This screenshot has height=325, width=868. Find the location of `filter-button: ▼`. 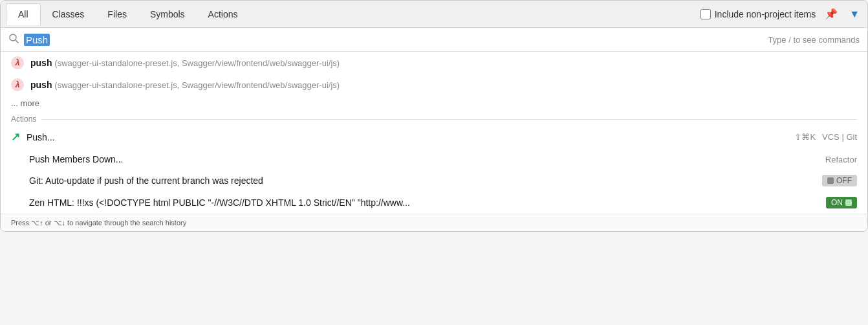

filter-button: ▼ is located at coordinates (854, 14).